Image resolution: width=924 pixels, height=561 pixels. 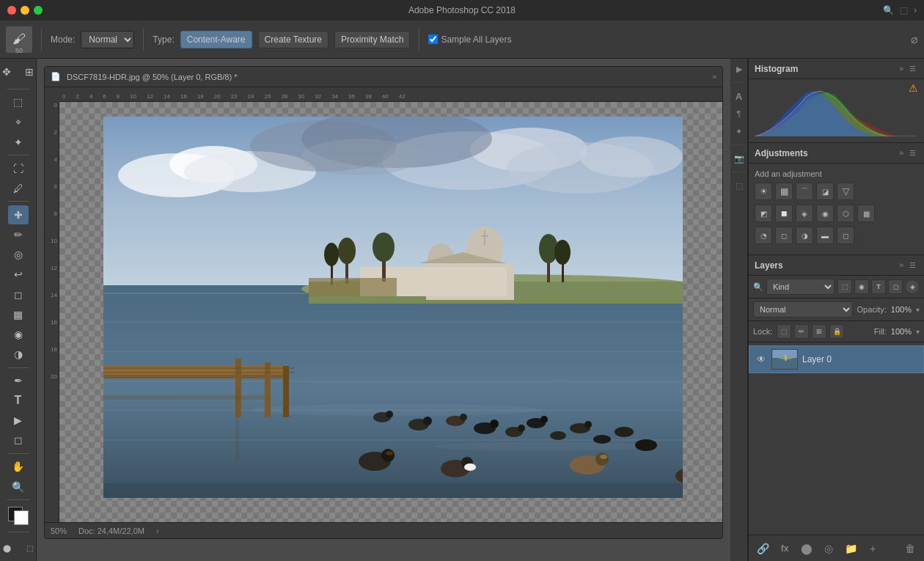 I want to click on window-controls, so click(x=25, y=10).